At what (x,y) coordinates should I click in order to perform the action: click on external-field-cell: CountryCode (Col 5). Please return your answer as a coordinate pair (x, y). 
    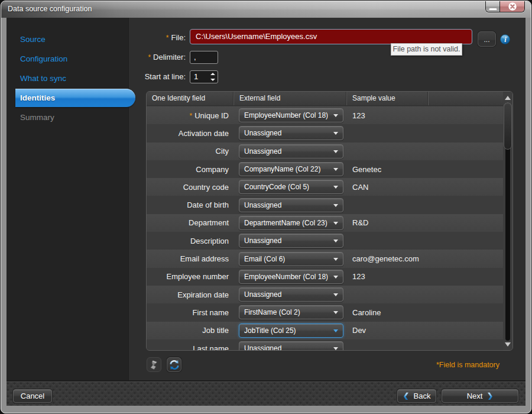
    Looking at the image, I should click on (291, 187).